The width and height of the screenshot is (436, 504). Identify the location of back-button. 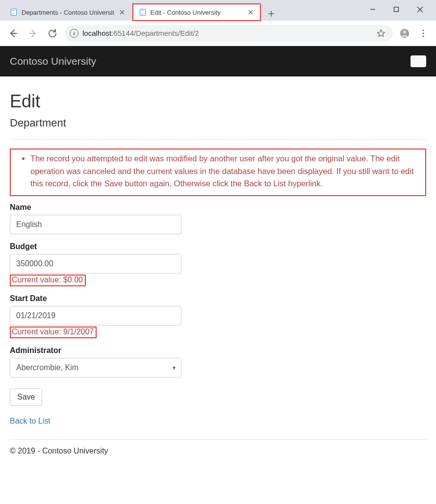
(13, 33).